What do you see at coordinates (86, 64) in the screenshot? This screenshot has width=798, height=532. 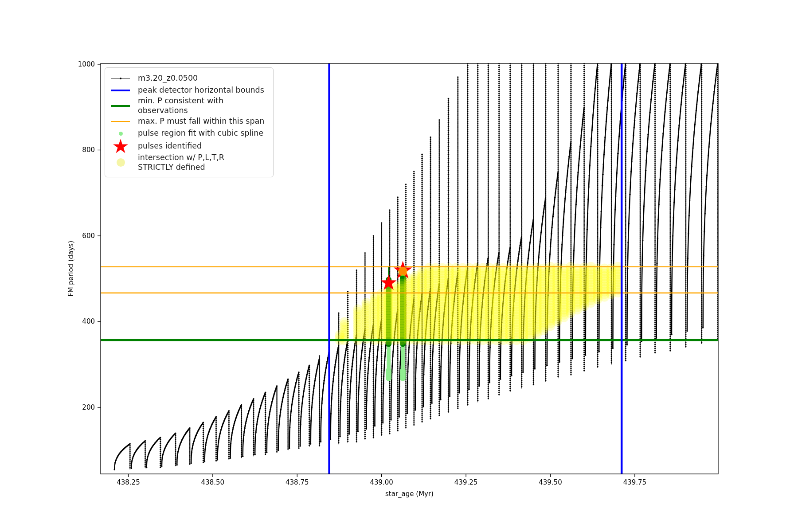 I see `y-tick-label: 1000` at bounding box center [86, 64].